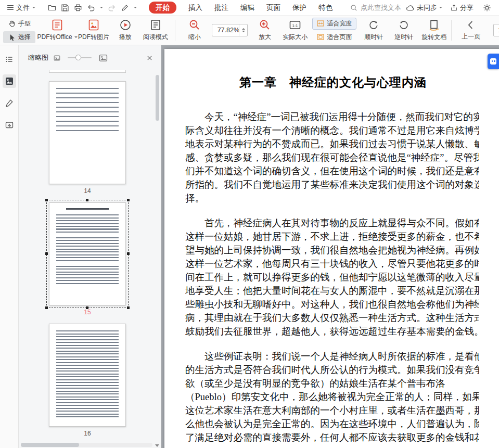 This screenshot has height=448, width=499. What do you see at coordinates (493, 61) in the screenshot?
I see `float-tool-icon` at bounding box center [493, 61].